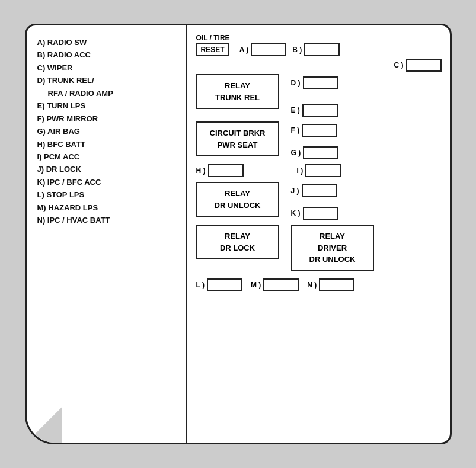 The image size is (476, 468). I want to click on fuse-label-e: E ), so click(295, 110).